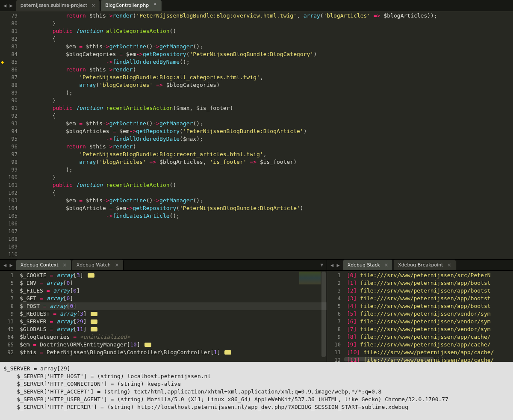 This screenshot has width=513, height=420. I want to click on stack-code: [0] file:///srv/www/peternijssen/src/Pet…, so click(428, 316).